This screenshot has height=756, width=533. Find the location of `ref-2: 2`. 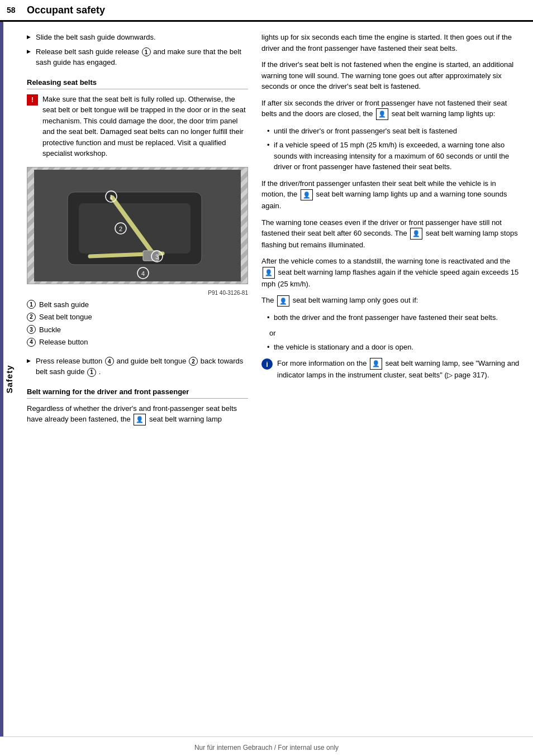

ref-2: 2 is located at coordinates (193, 361).